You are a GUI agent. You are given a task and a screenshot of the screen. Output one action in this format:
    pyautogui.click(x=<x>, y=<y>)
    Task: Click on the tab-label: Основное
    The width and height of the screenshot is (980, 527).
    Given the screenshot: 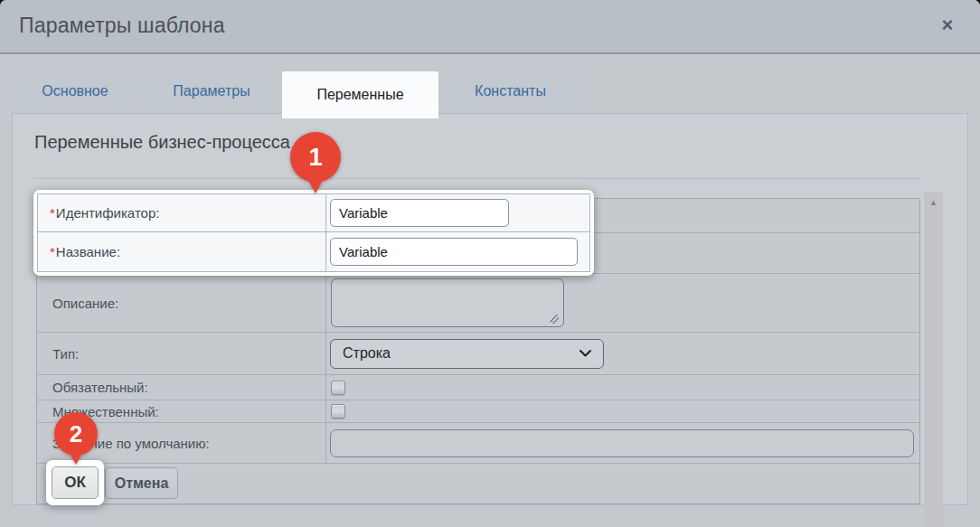 What is the action you would take?
    pyautogui.click(x=74, y=91)
    